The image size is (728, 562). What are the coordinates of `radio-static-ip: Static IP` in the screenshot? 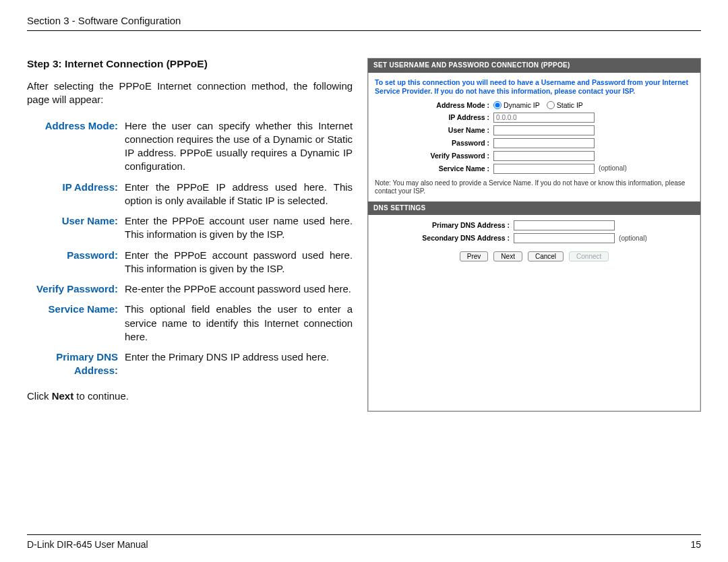 It's located at (565, 105).